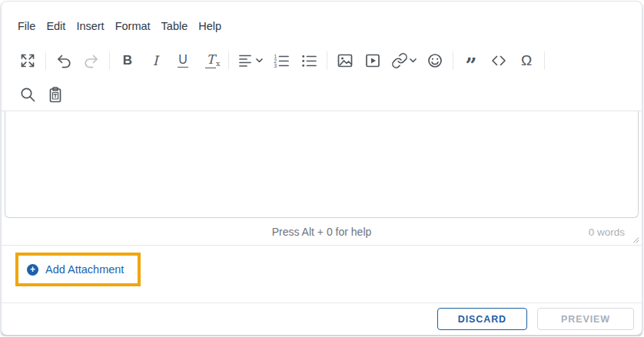  What do you see at coordinates (128, 61) in the screenshot?
I see `bold-button: B` at bounding box center [128, 61].